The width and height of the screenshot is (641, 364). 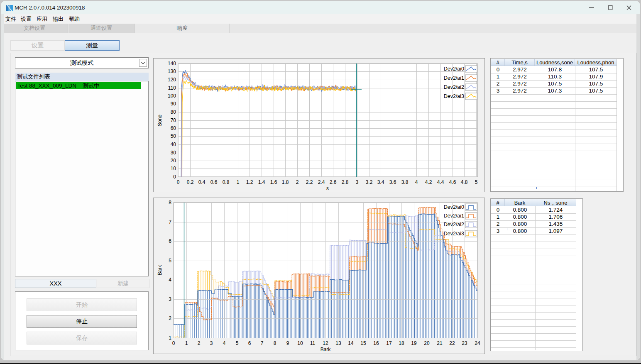 I want to click on svg-text: 40, so click(x=174, y=144).